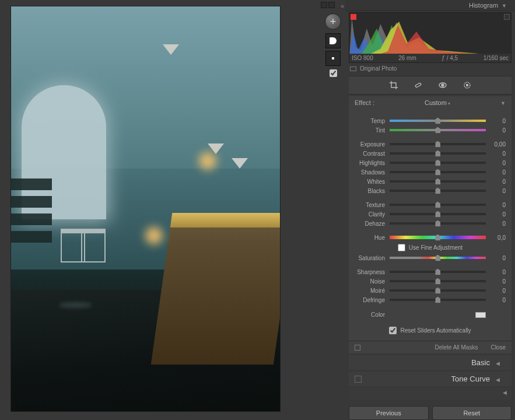 The image size is (515, 420). I want to click on heal-tool-icon, so click(418, 85).